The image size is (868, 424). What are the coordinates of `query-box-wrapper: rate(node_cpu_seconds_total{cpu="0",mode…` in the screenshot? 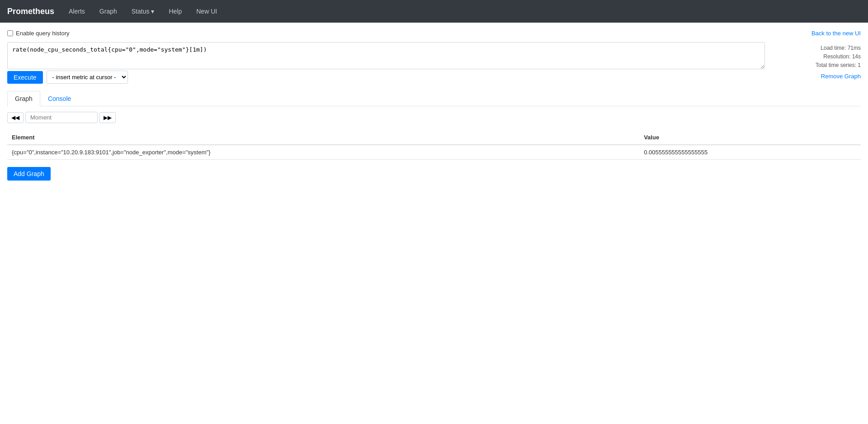 It's located at (386, 56).